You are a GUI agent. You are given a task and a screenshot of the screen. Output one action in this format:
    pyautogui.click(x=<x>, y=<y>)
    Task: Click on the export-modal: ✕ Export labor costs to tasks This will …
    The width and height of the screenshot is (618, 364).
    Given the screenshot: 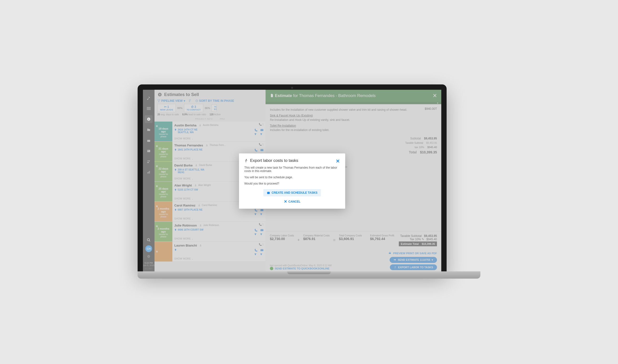 What is the action you would take?
    pyautogui.click(x=292, y=181)
    